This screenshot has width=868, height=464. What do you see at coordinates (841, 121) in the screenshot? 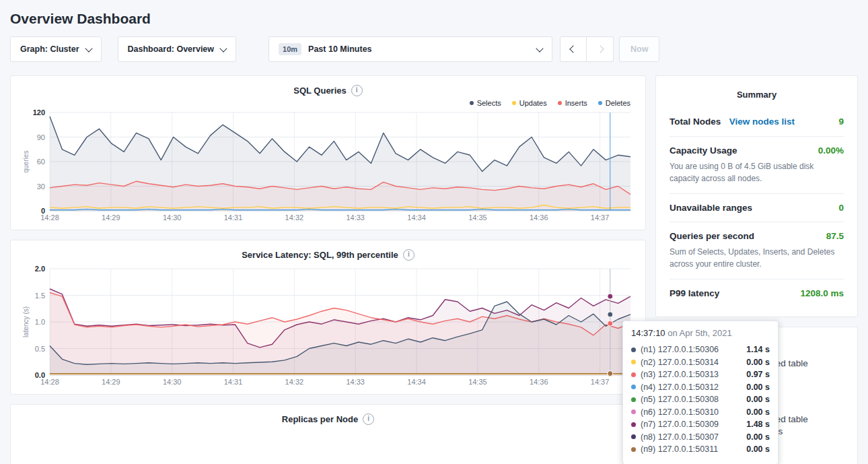
I see `total-nodes-value: 9` at bounding box center [841, 121].